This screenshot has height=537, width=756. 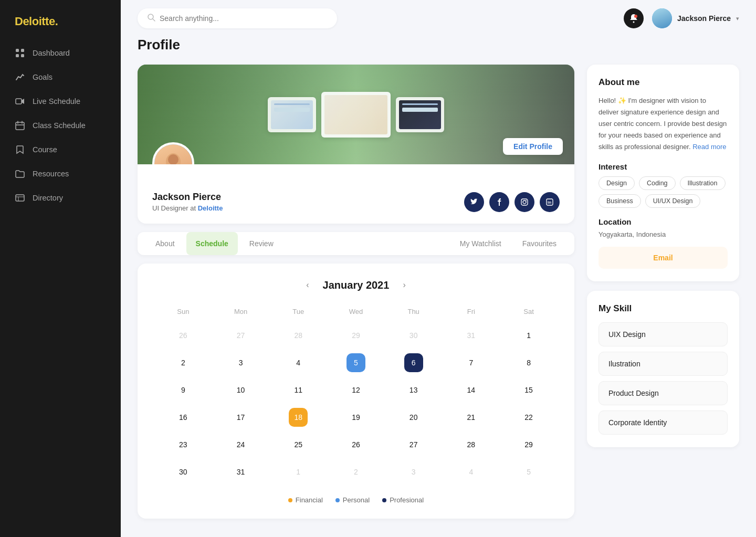 I want to click on tab-review: Review, so click(x=261, y=244).